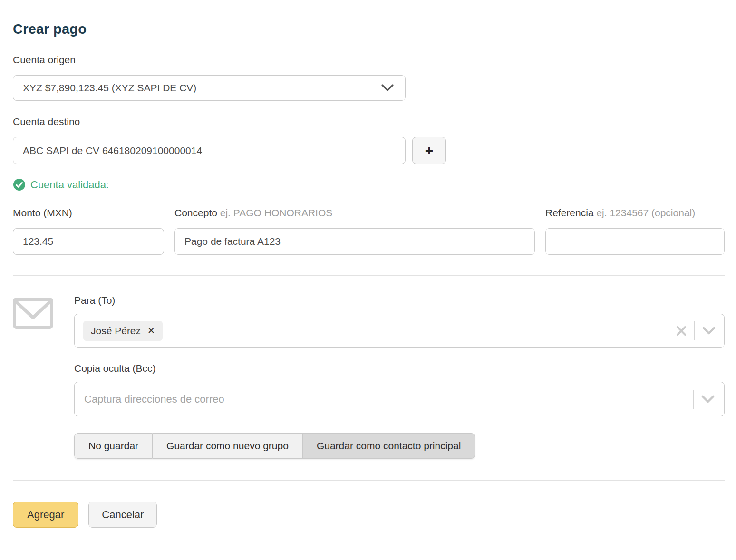 Image resolution: width=736 pixels, height=560 pixels. What do you see at coordinates (109, 88) in the screenshot?
I see `origin-account-selected-value: XYZ $7,890,123.45 (XYZ SAPI DE CV)` at bounding box center [109, 88].